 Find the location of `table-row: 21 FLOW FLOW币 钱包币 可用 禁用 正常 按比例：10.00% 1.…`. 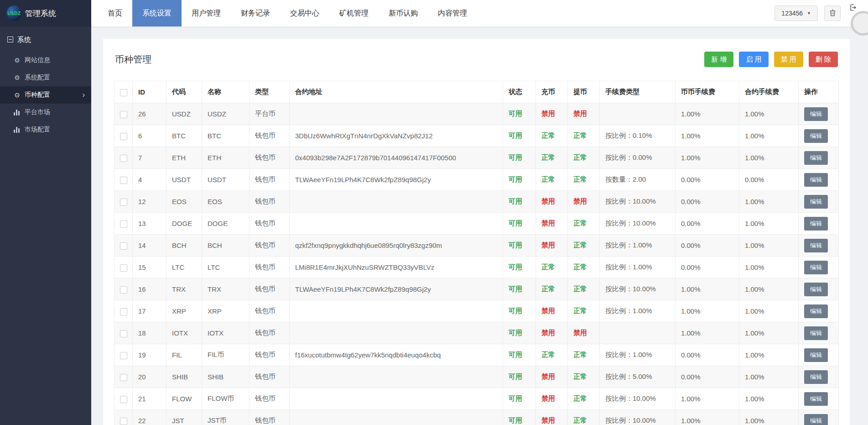

table-row: 21 FLOW FLOW币 钱包币 可用 禁用 正常 按比例：10.00% 1.… is located at coordinates (477, 399).